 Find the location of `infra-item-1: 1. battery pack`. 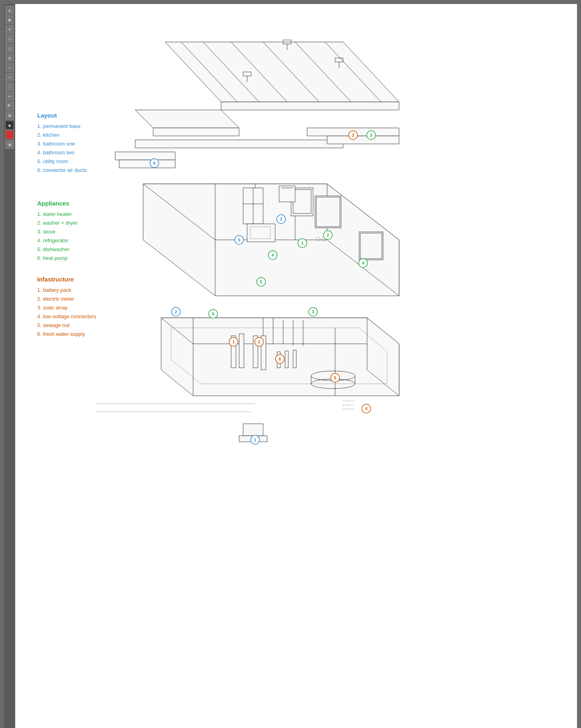

infra-item-1: 1. battery pack is located at coordinates (66, 290).